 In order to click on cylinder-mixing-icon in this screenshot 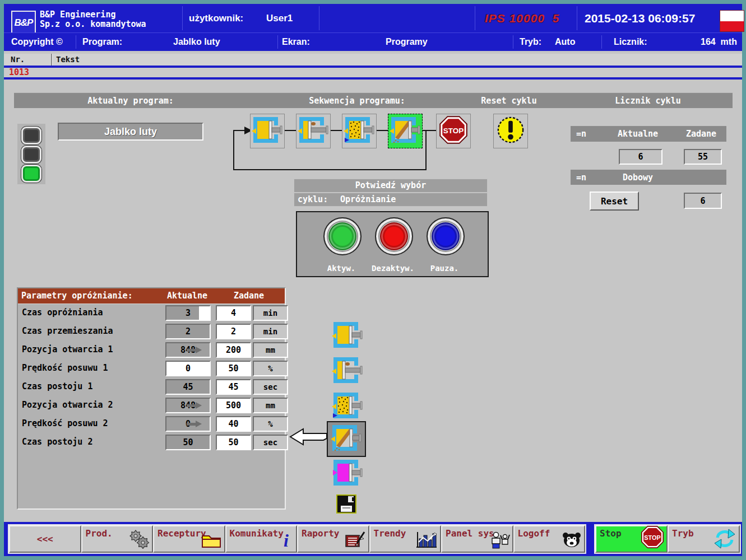, I will do `click(359, 131)`.